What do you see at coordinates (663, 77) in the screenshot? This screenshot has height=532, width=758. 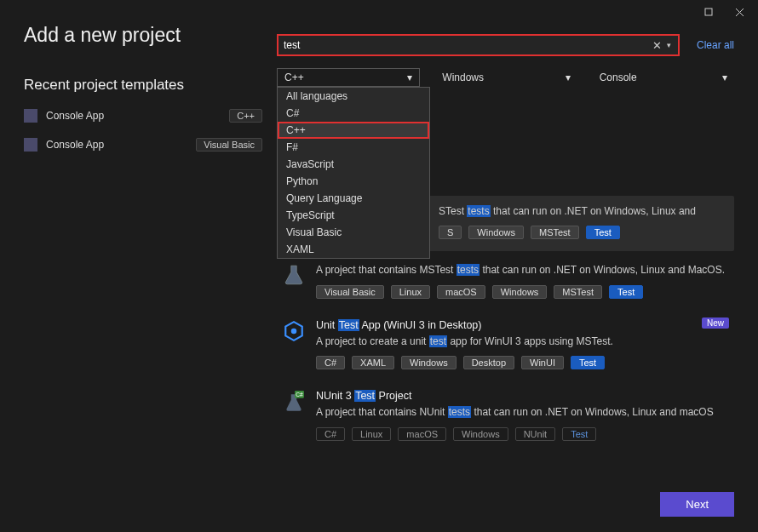 I see `projecttype-filter: Console ▾` at bounding box center [663, 77].